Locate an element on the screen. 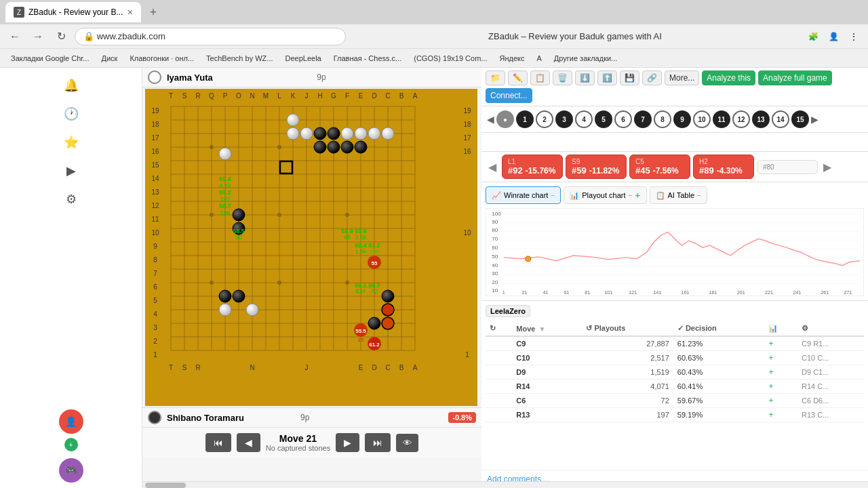  move-circle-12: 12 is located at coordinates (741, 119).